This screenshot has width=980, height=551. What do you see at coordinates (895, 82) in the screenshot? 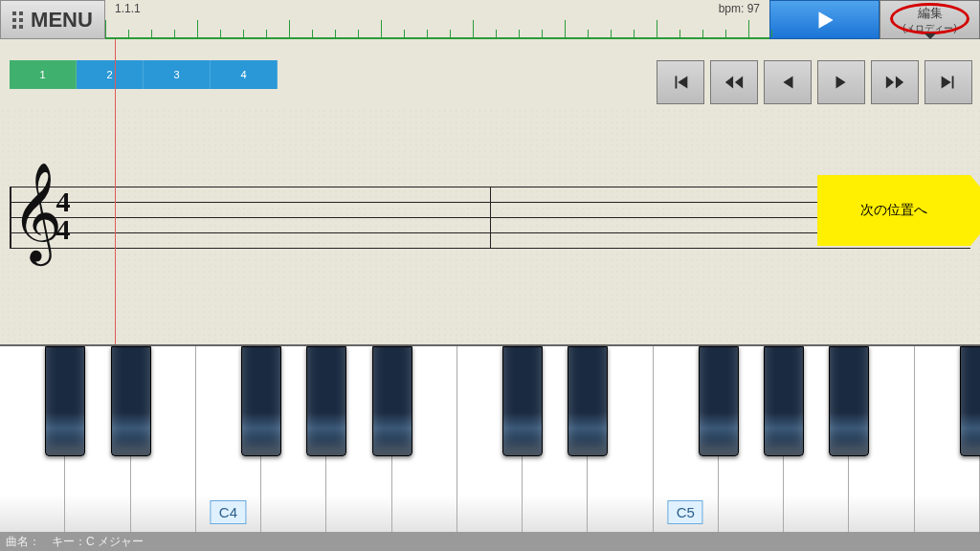
I see `fast-fwd-button` at bounding box center [895, 82].